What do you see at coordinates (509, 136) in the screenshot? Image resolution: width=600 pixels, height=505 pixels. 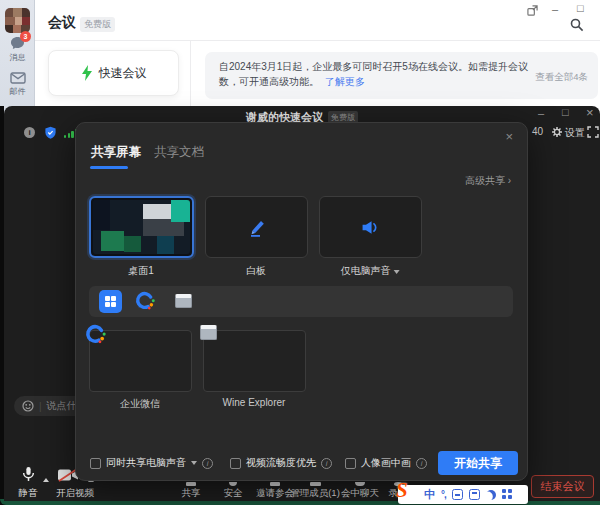 I see `dialog-close-icon: ×` at bounding box center [509, 136].